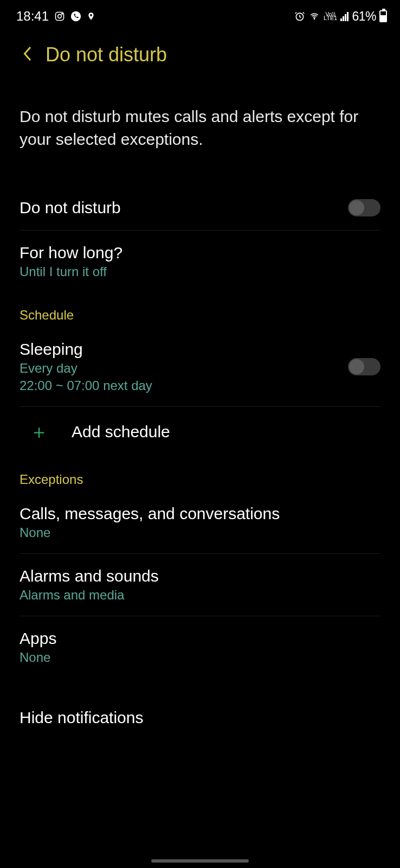 The image size is (400, 868). What do you see at coordinates (200, 432) in the screenshot?
I see `add-schedule-row: ＋ Add schedule` at bounding box center [200, 432].